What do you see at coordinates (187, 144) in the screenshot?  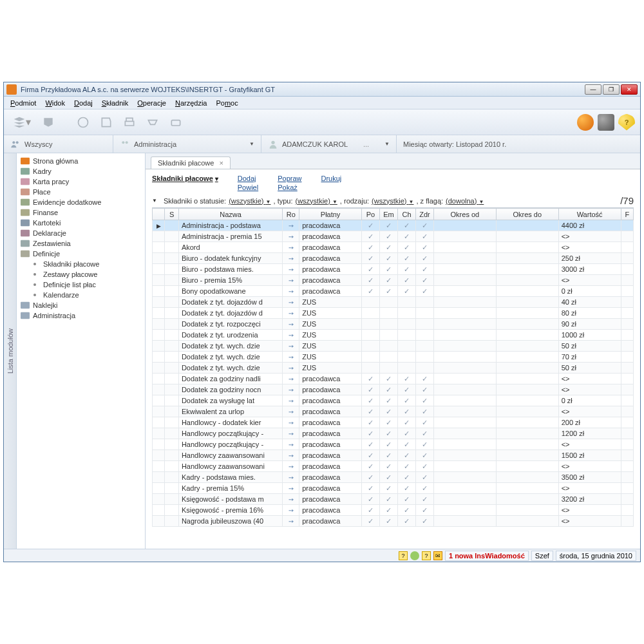 I see `filter-dept: Administracja ▼` at bounding box center [187, 144].